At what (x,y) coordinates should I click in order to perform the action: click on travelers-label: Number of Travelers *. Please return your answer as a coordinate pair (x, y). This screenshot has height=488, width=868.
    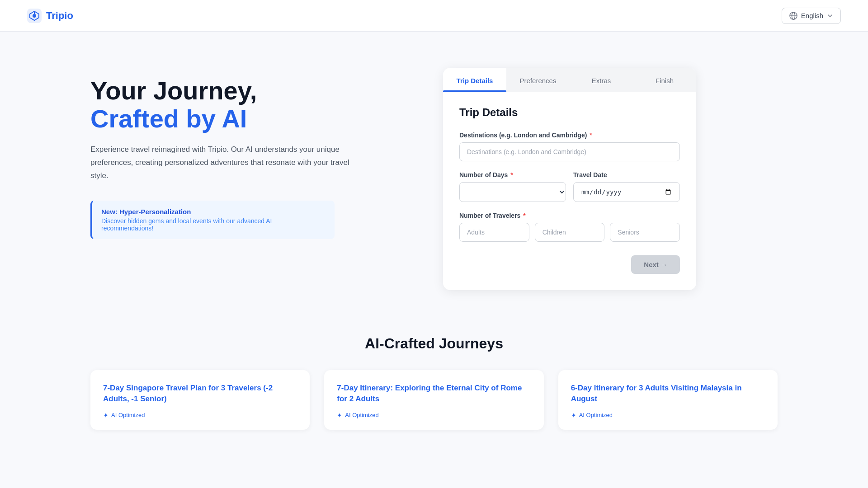
    Looking at the image, I should click on (570, 216).